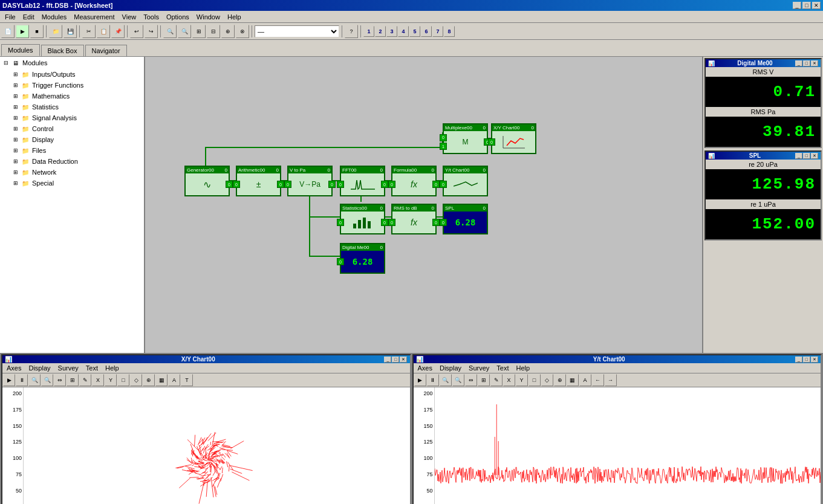 The height and width of the screenshot is (504, 823). What do you see at coordinates (47, 380) in the screenshot?
I see `xy-tb4: 🔍` at bounding box center [47, 380].